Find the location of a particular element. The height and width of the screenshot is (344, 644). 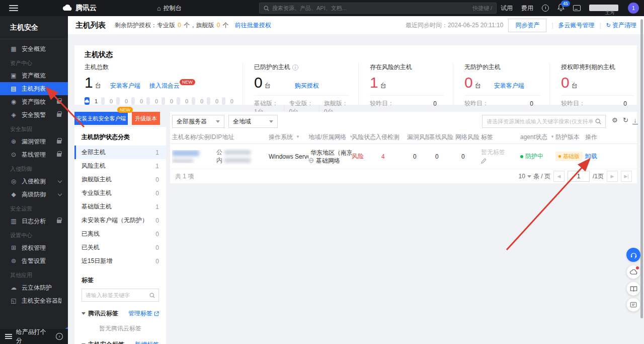

per-page-select: 10 条 / 页 is located at coordinates (534, 176).